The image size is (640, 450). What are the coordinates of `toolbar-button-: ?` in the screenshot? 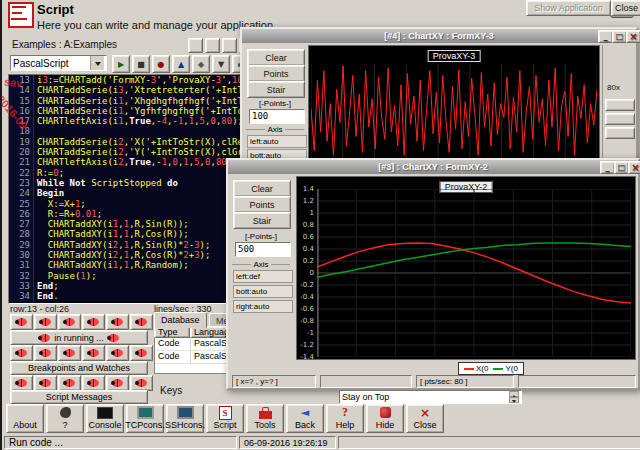 It's located at (65, 418).